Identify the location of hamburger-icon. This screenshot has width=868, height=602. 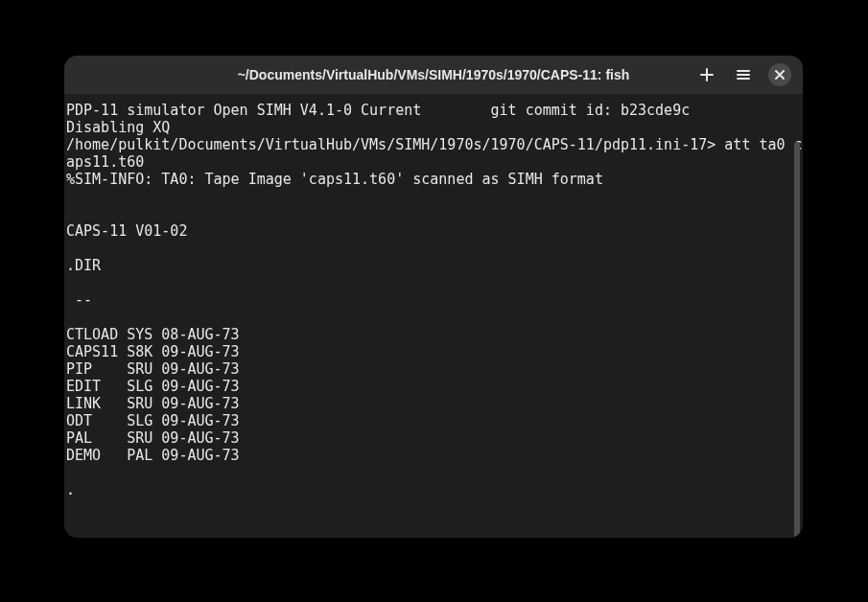
(743, 75).